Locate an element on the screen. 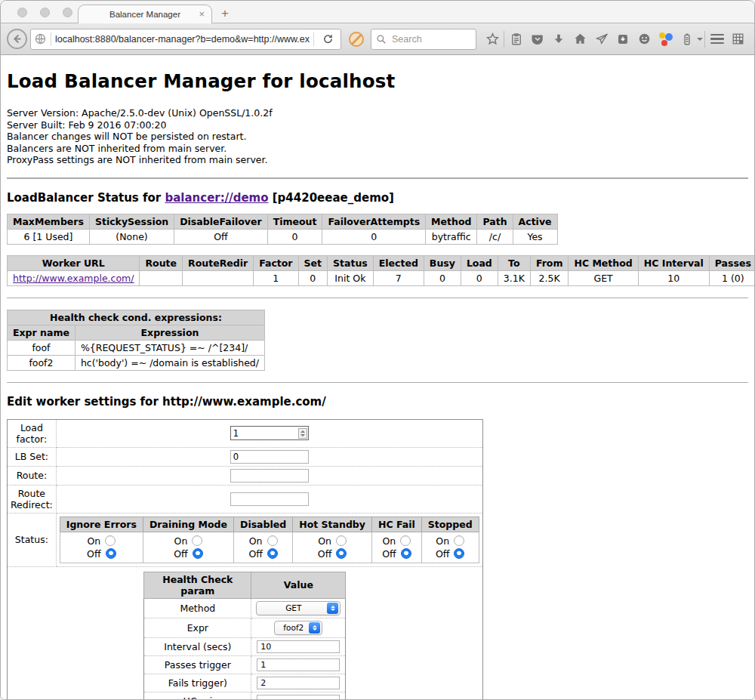 The width and height of the screenshot is (755, 700). back-button is located at coordinates (17, 39).